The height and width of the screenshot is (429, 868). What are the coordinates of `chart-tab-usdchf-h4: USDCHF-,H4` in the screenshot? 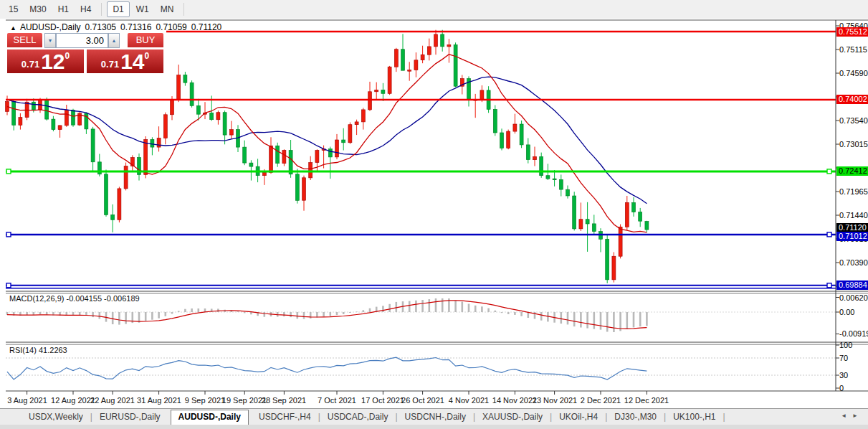 It's located at (285, 418).